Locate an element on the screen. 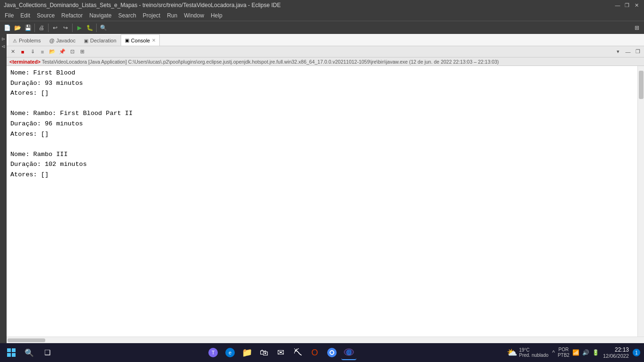 Image resolution: width=644 pixels, height=362 pixels. clock-widget: 22:13 12/06/2022 is located at coordinates (616, 353).